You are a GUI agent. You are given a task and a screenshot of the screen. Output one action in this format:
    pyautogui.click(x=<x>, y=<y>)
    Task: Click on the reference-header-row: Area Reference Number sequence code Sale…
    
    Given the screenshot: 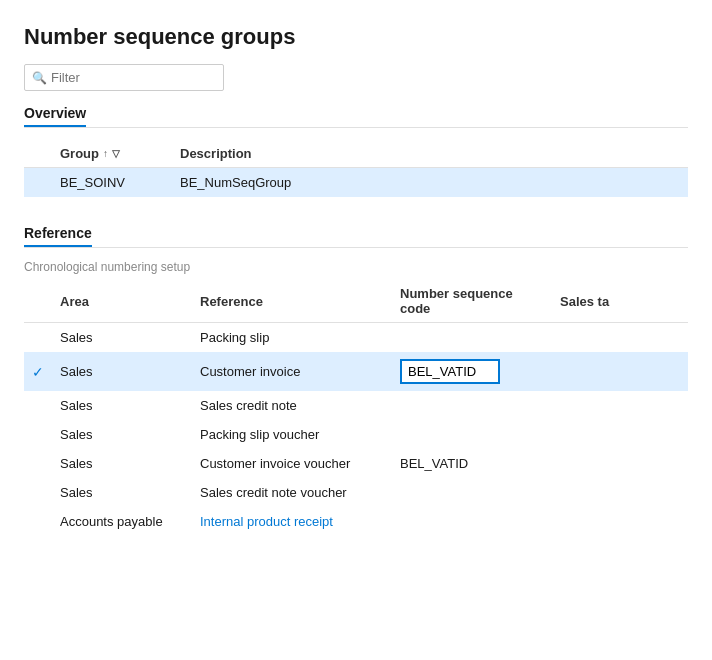 What is the action you would take?
    pyautogui.click(x=356, y=302)
    